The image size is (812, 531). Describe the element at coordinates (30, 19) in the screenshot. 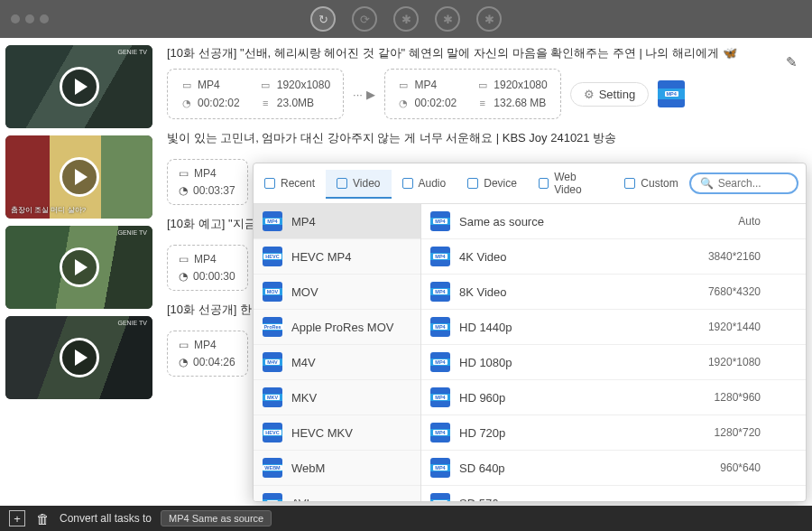

I see `minimize-window-icon` at that location.